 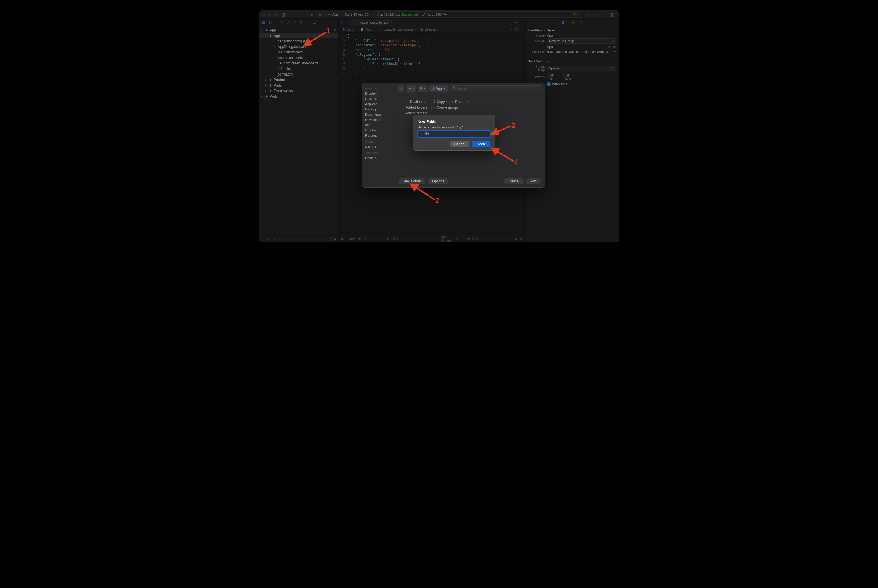 I want to click on chevron-down-icon: ▾, so click(x=456, y=239).